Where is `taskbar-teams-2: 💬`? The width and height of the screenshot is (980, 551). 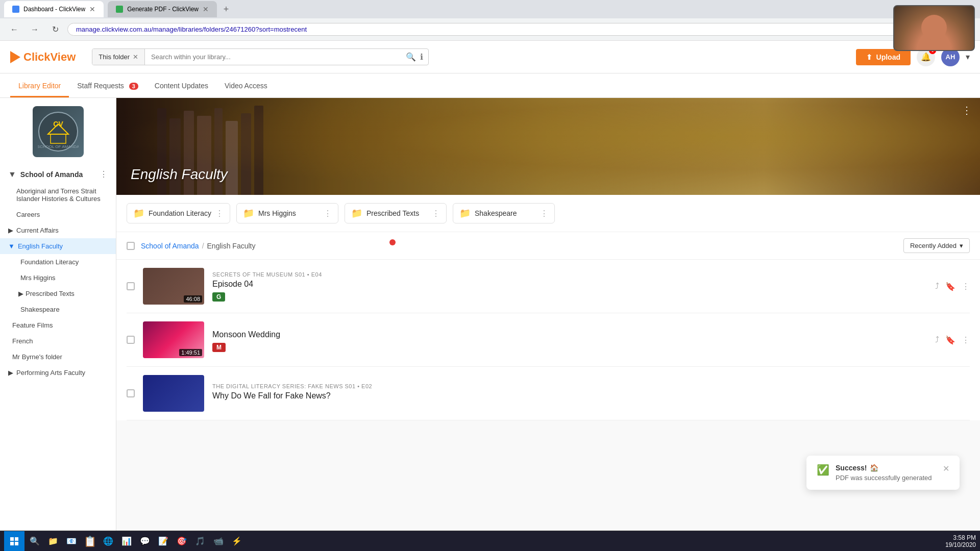
taskbar-teams-2: 💬 is located at coordinates (145, 541).